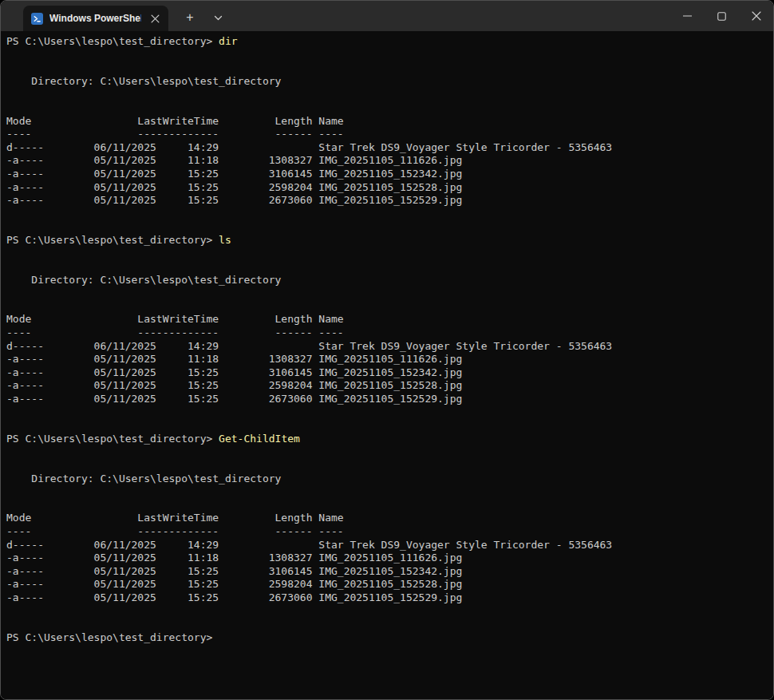 The height and width of the screenshot is (700, 774). What do you see at coordinates (756, 16) in the screenshot?
I see `close-window-button` at bounding box center [756, 16].